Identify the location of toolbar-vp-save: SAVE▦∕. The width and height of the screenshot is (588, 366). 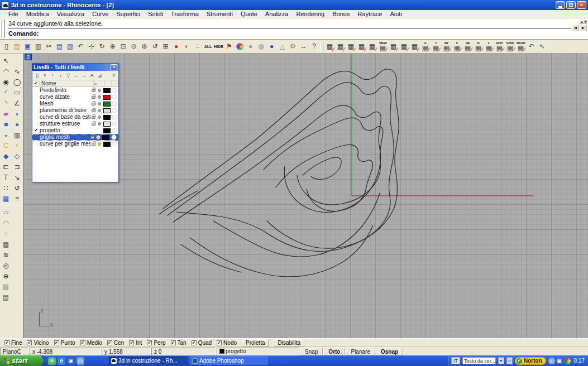
(510, 47).